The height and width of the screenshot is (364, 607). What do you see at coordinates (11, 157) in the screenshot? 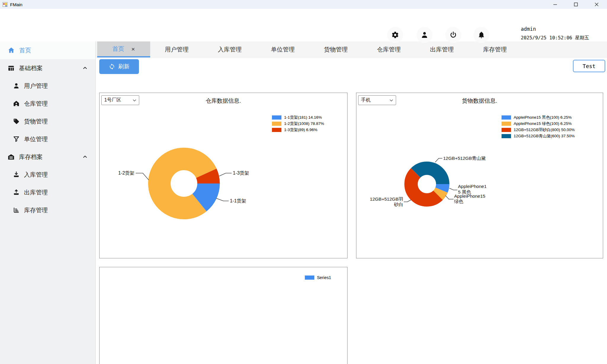
I see `garage-icon` at bounding box center [11, 157].